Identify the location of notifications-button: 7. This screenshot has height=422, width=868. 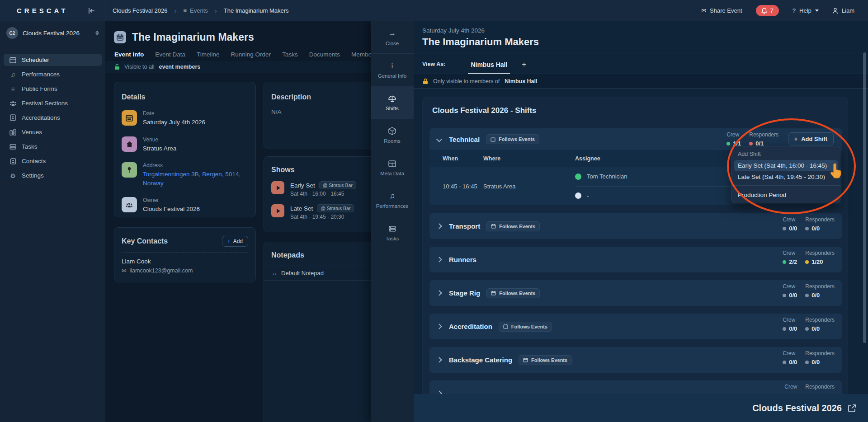
(768, 11).